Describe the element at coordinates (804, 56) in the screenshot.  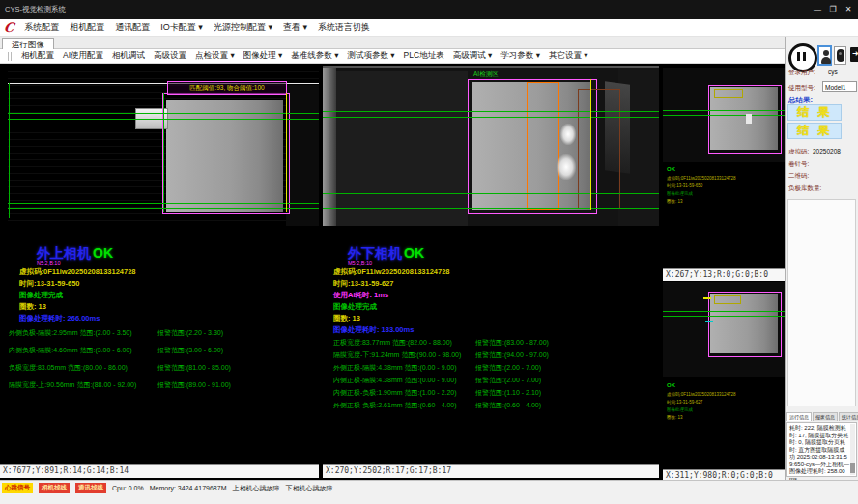
I see `pause-icon` at that location.